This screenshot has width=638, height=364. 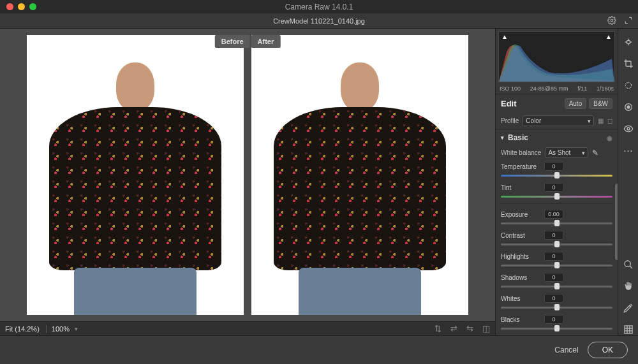 What do you see at coordinates (575, 103) in the screenshot?
I see `auto-button: Auto` at bounding box center [575, 103].